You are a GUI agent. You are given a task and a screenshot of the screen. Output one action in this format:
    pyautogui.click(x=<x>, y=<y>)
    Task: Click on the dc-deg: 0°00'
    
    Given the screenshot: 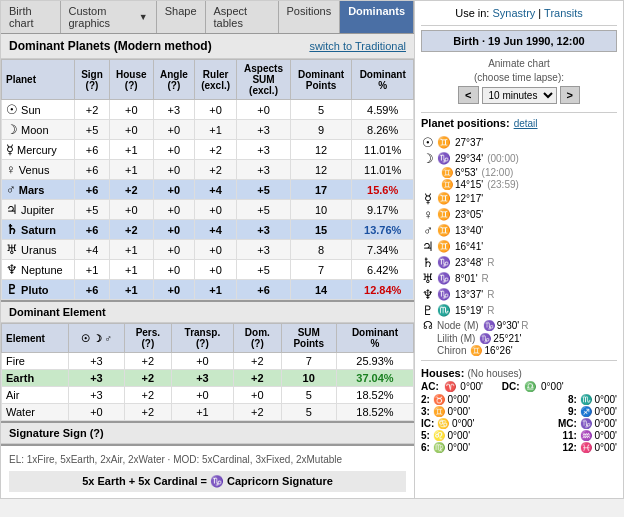 What is the action you would take?
    pyautogui.click(x=552, y=386)
    